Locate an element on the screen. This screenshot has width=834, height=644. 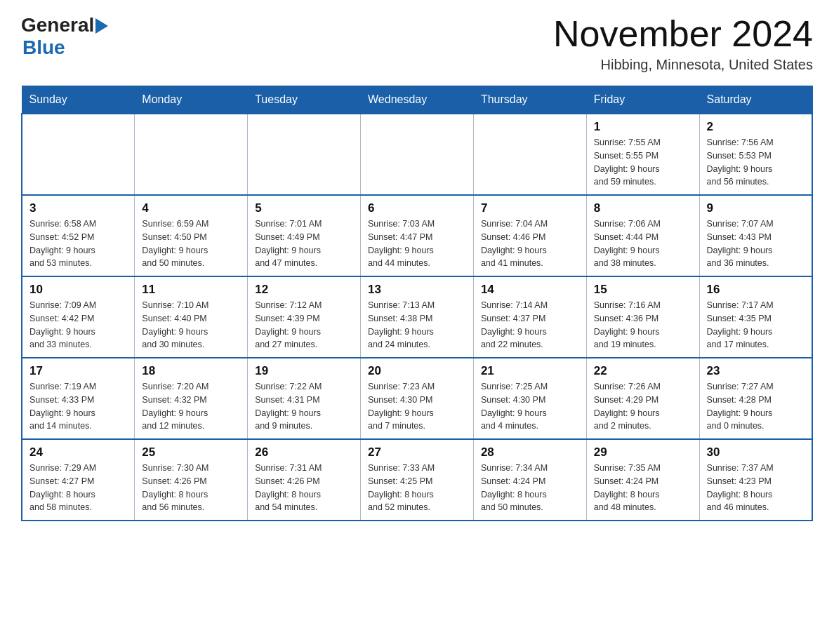
day-number: 29 is located at coordinates (643, 452).